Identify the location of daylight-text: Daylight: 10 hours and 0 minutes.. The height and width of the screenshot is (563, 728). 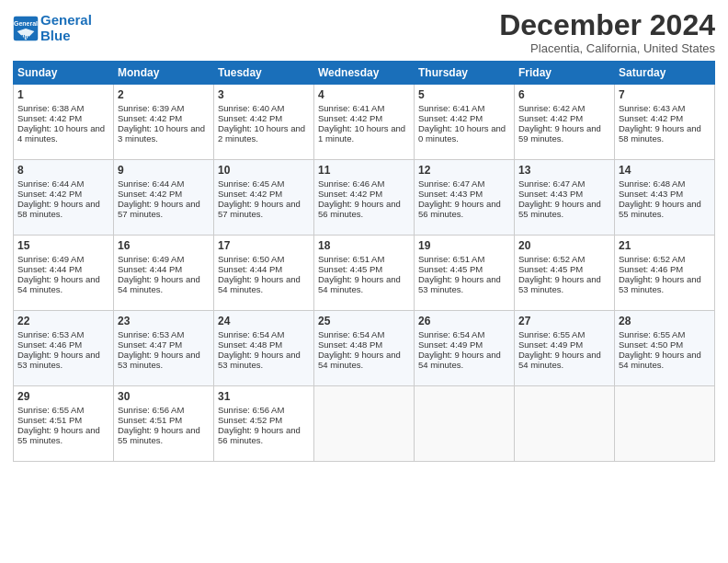
(461, 133).